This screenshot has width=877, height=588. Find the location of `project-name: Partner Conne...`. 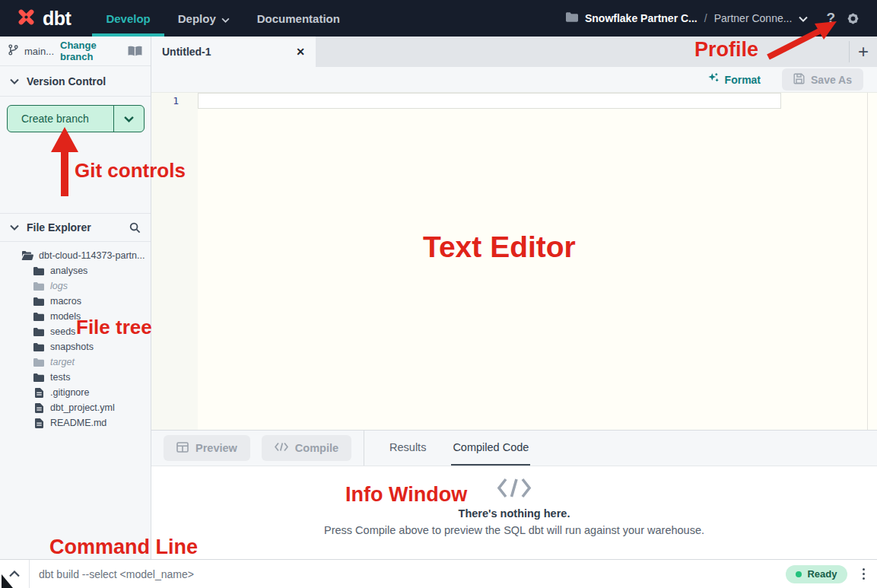

project-name: Partner Conne... is located at coordinates (753, 18).